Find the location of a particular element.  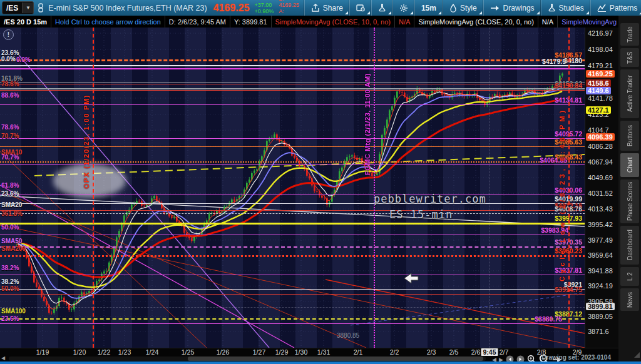

sidebar-tab-dashboard: Dashboard is located at coordinates (630, 245).